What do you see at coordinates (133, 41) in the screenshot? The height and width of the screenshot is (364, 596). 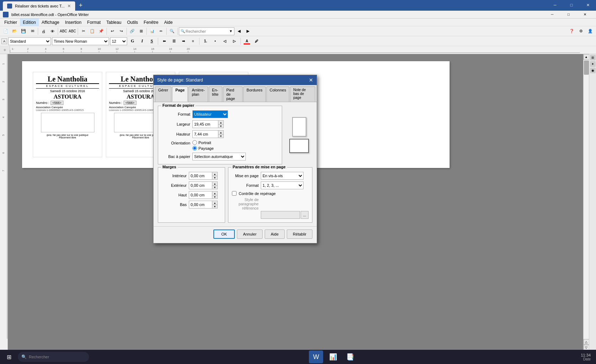 I see `bold-btn: G` at bounding box center [133, 41].